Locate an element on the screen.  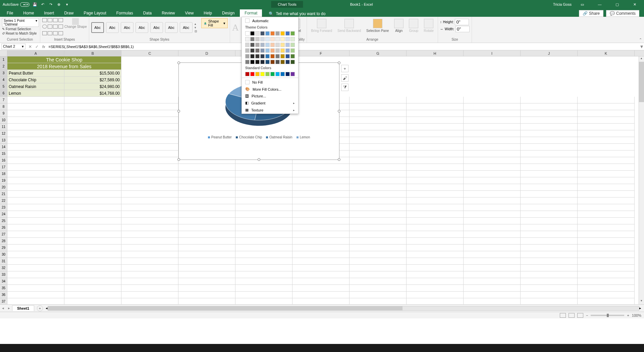
cell-A32 is located at coordinates (36, 268).